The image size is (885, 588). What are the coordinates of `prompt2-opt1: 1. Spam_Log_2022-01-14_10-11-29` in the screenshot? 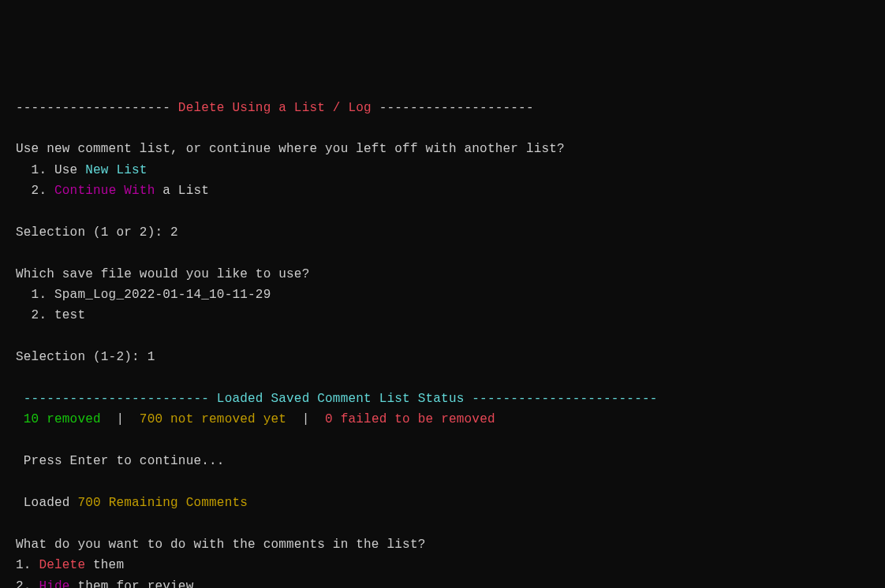 It's located at (144, 295).